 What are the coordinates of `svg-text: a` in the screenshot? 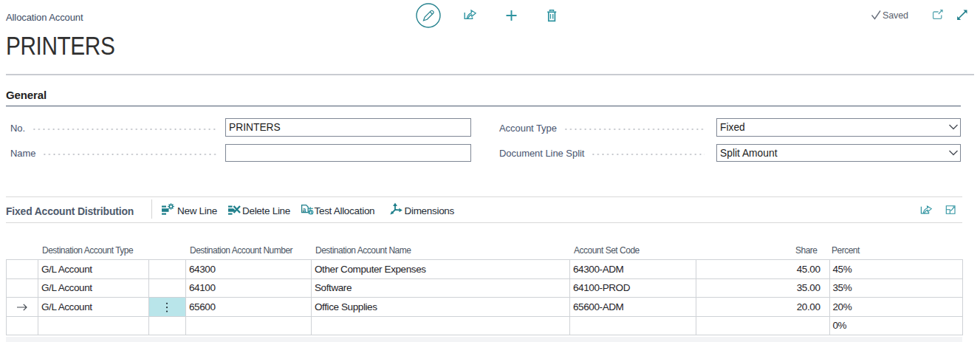 It's located at (304, 210).